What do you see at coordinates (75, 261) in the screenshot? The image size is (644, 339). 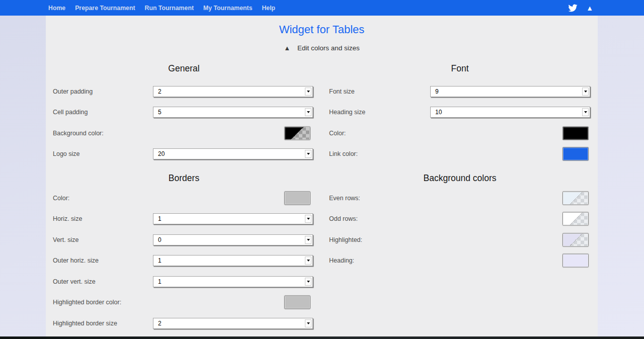 I see `borders-outer-horiz-size-label: Outer horiz. size` at bounding box center [75, 261].